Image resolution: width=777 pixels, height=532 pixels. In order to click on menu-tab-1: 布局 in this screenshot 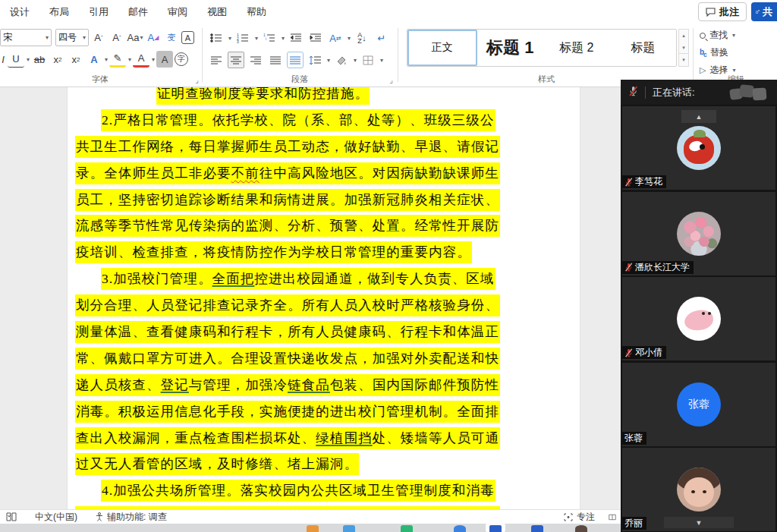, I will do `click(59, 12)`.